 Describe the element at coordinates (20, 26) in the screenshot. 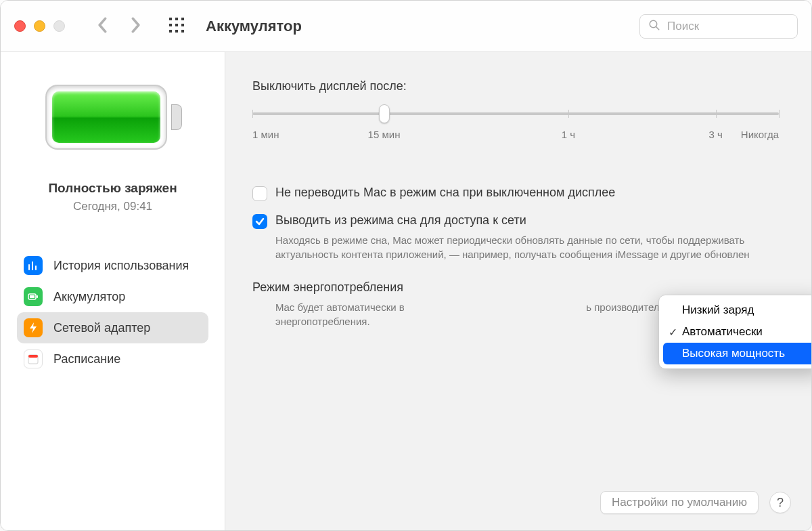

I see `close-window-button` at that location.